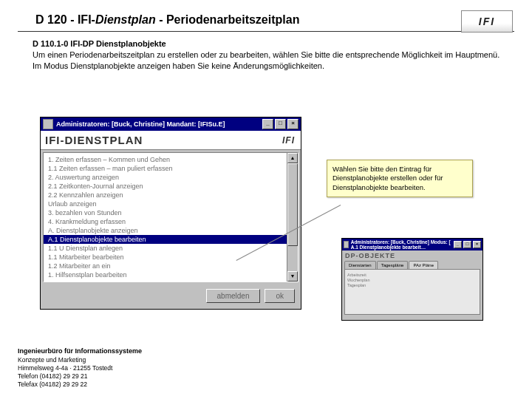 This screenshot has width=532, height=399. What do you see at coordinates (171, 177) in the screenshot?
I see `menu-item: 2. Auswertung anzeigen` at bounding box center [171, 177].